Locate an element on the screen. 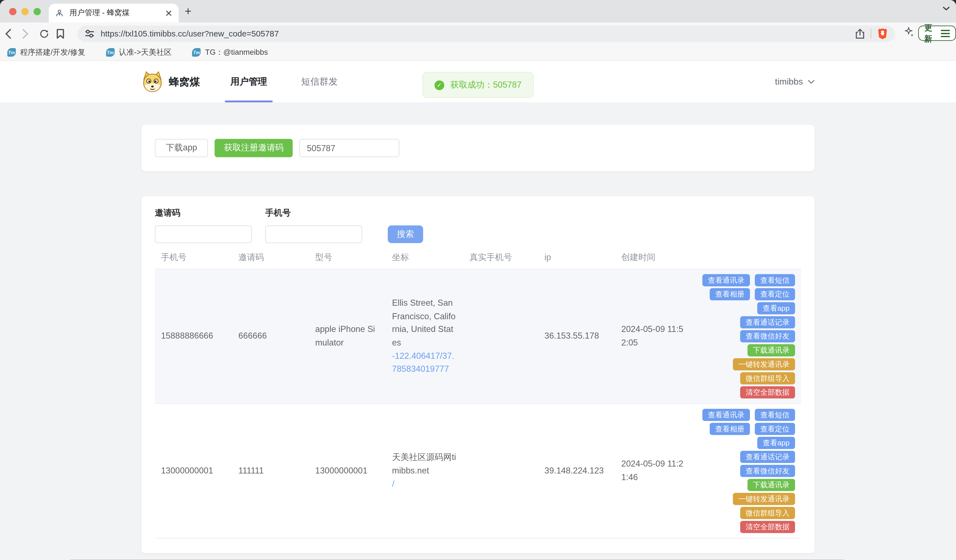 The height and width of the screenshot is (560, 956). bookmarks-bar: Tm 程序搭建/开发/修复 Tm 认准->天美社区 Tm TG：@tianmei… is located at coordinates (478, 53).